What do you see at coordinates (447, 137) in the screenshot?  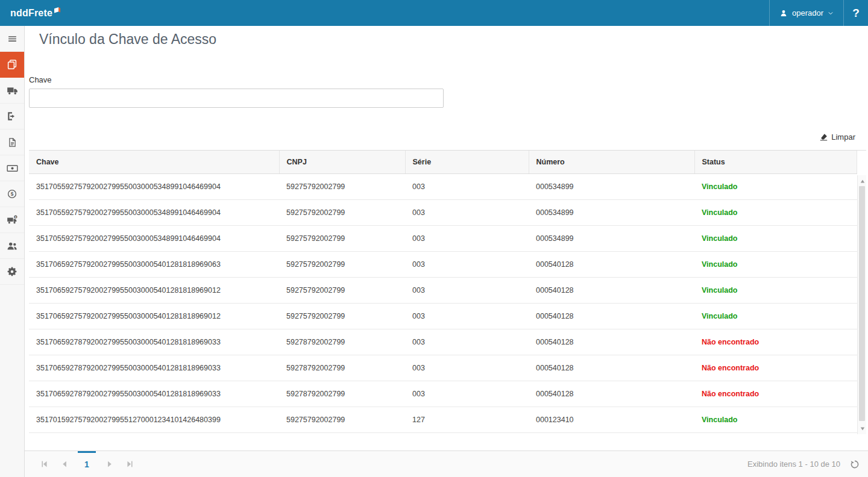 I see `toolbar: Limpar` at bounding box center [447, 137].